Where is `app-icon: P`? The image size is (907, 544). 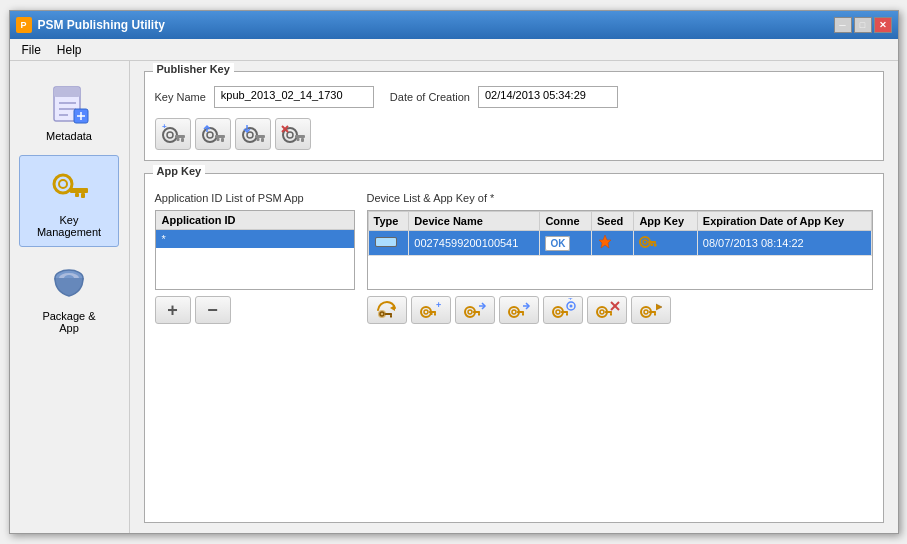
app-icon: P is located at coordinates (24, 25).